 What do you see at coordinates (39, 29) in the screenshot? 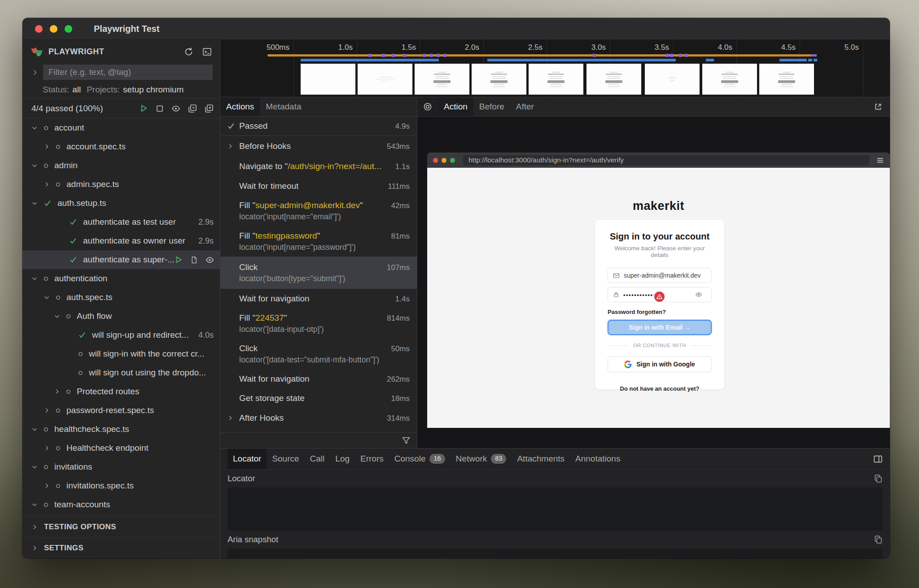
I see `close-window-button` at bounding box center [39, 29].